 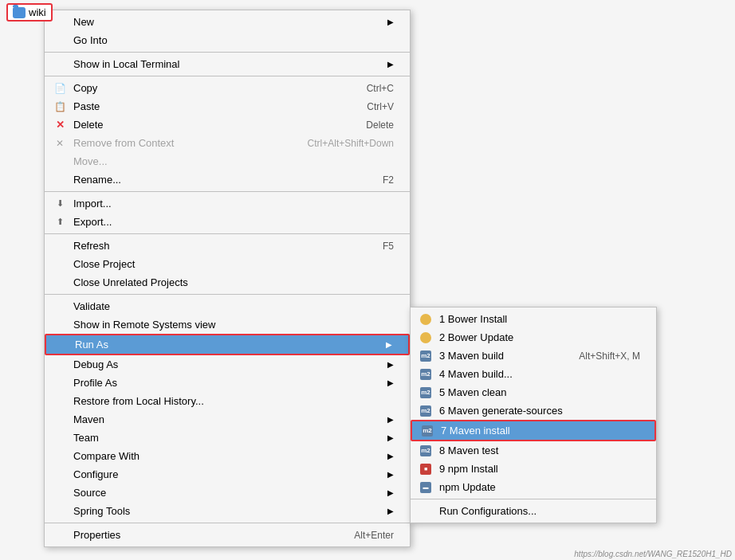 What do you see at coordinates (227, 22) in the screenshot?
I see `menu-item-new: New ▶` at bounding box center [227, 22].